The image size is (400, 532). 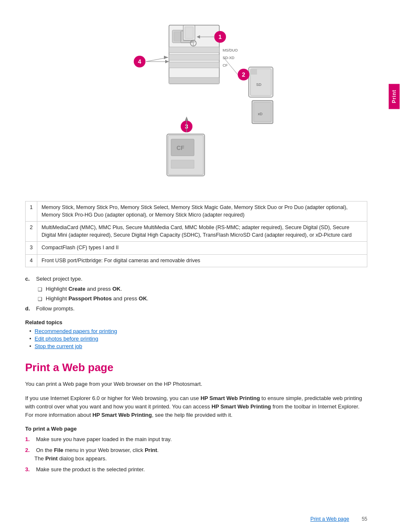 I want to click on table-cell-text: MultiMediaCard (MMC), MMC Plus, Secure M…, so click(x=202, y=232).